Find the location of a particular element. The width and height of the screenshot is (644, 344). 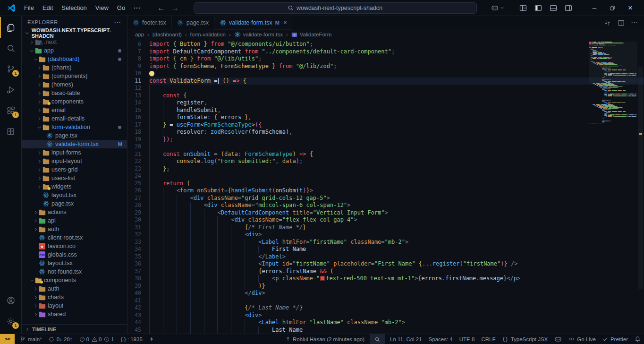

tree-item: (components) is located at coordinates (75, 76).